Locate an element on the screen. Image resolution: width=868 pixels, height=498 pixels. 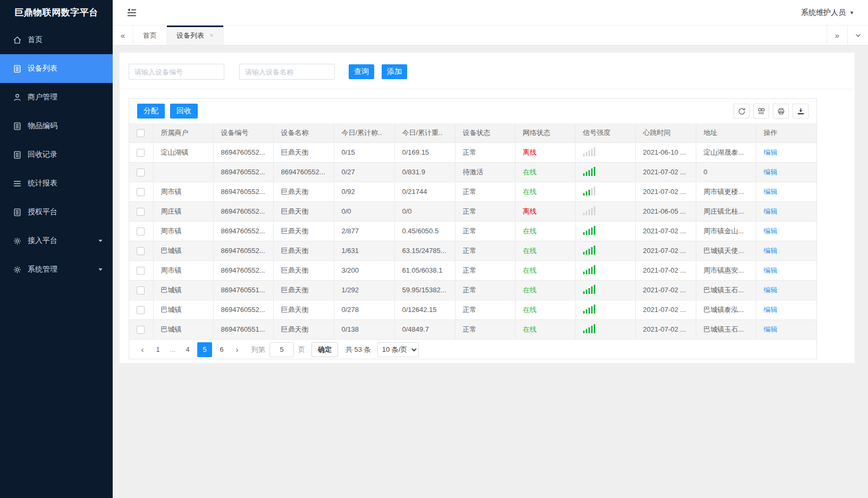
add-button: 添加 is located at coordinates (394, 72).